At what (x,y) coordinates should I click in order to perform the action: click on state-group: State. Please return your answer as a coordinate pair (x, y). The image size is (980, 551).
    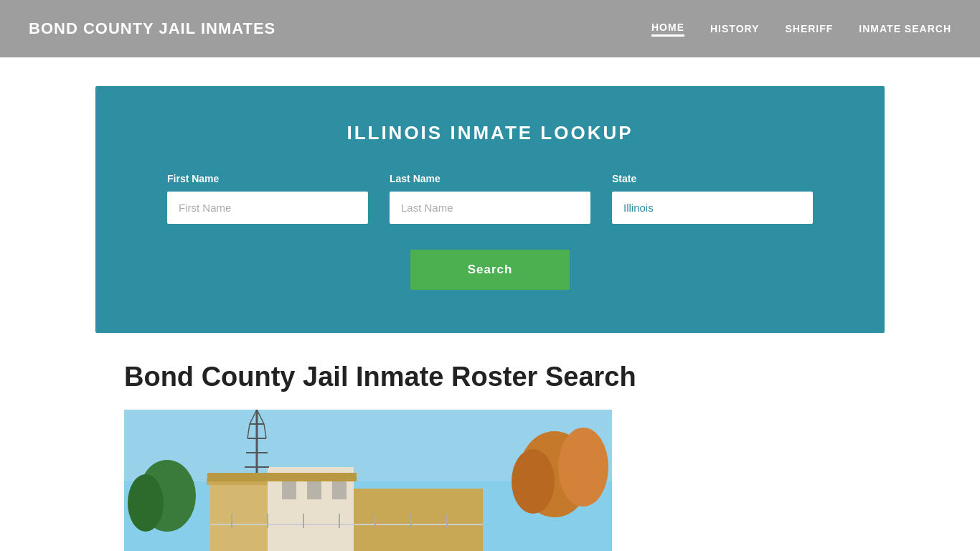
    Looking at the image, I should click on (712, 198).